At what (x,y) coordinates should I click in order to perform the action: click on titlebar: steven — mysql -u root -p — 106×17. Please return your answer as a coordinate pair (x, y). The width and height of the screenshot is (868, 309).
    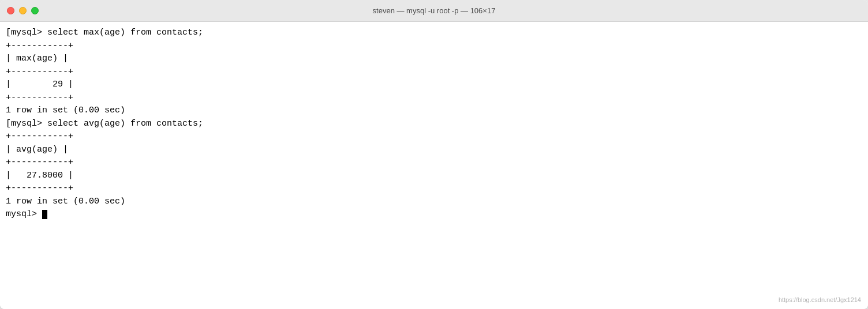
    Looking at the image, I should click on (434, 11).